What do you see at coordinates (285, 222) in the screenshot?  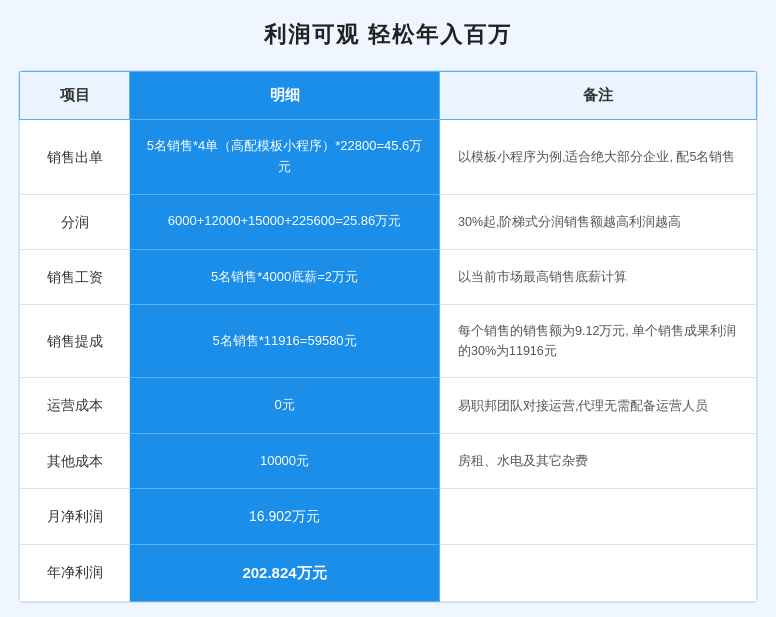 I see `cell-detail: 6000+12000+15000+225600=25.86万元` at bounding box center [285, 222].